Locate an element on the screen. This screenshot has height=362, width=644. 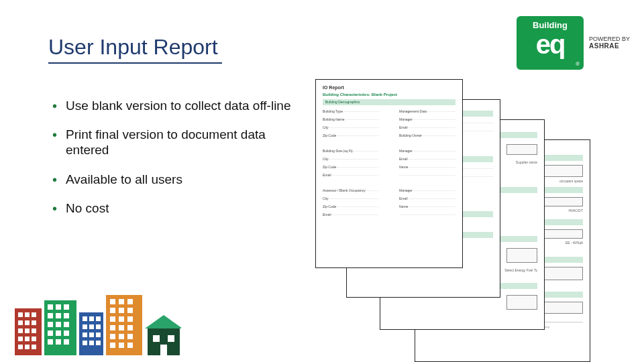
logo-eq-text: eq is located at coordinates (550, 44).